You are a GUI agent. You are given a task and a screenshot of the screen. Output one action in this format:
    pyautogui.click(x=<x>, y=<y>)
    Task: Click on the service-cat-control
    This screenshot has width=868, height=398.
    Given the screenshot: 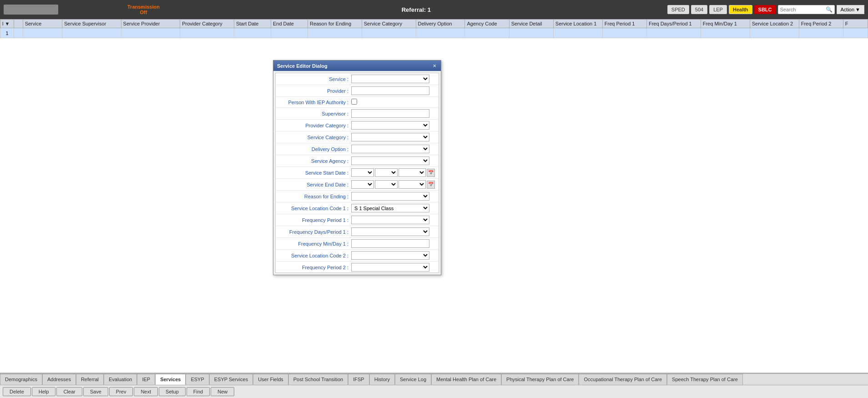 What is the action you would take?
    pyautogui.click(x=390, y=137)
    